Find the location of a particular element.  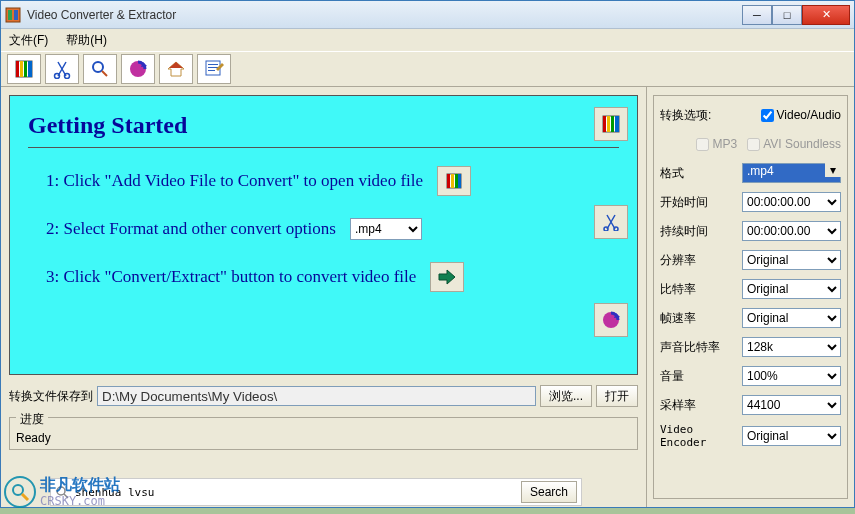

encoder-select: Original is located at coordinates (792, 436).